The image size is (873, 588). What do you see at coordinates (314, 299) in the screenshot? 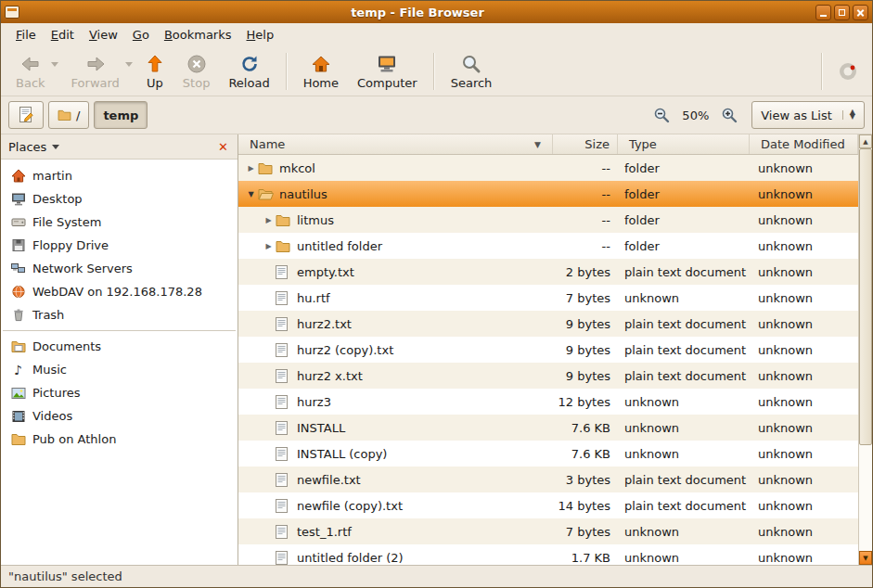
I see `file-name: hu.rtf` at bounding box center [314, 299].